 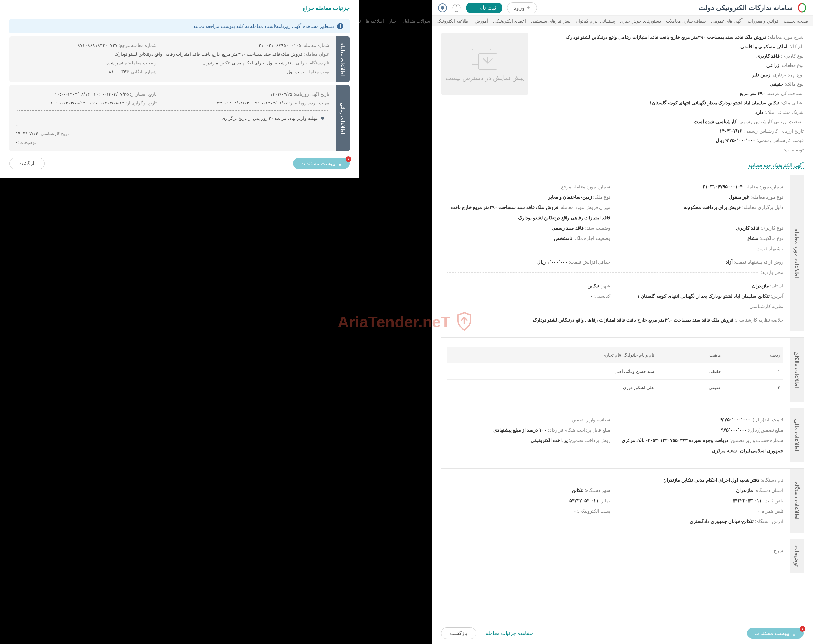 I want to click on section-trade-body: شماره مورد معامله: ۳۱۰۳۱۰۶۷۹۵۰۰۰۱۰۴ شمار…, so click(x=615, y=253).